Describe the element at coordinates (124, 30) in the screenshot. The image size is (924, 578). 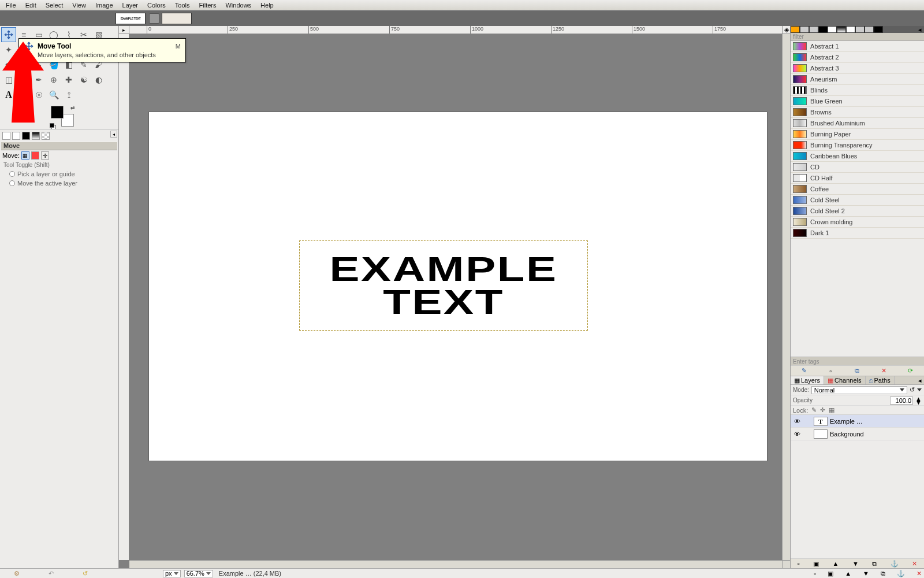
I see `ruler-origin: ▸` at that location.